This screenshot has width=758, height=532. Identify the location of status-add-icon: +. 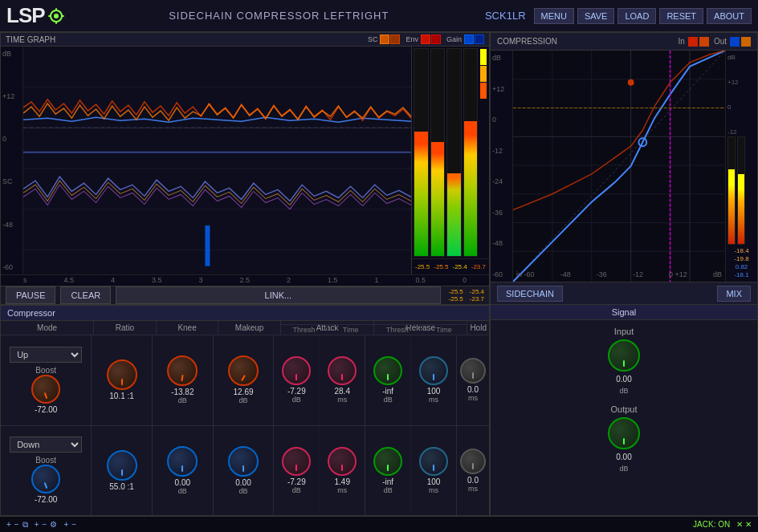
(9, 525).